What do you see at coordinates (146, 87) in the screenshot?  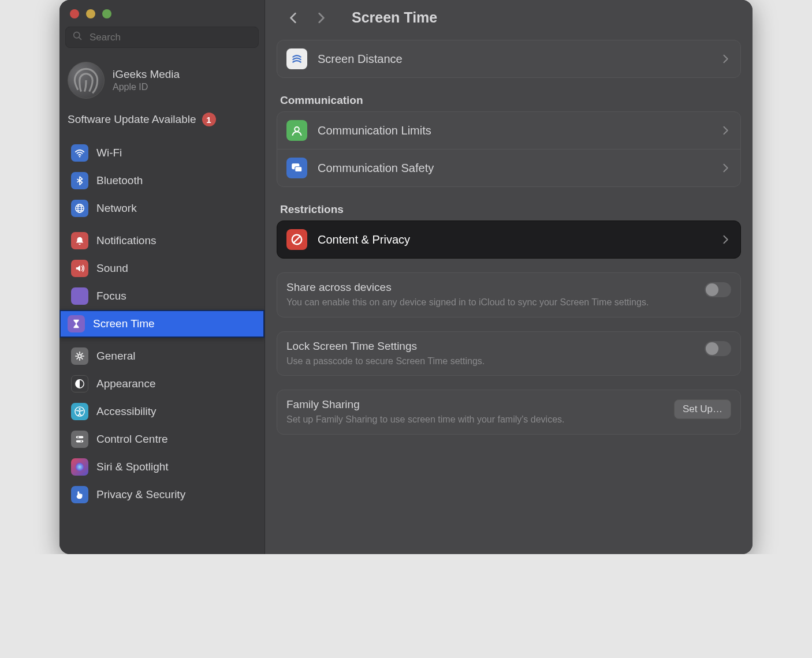 I see `profile-sub: Apple ID` at bounding box center [146, 87].